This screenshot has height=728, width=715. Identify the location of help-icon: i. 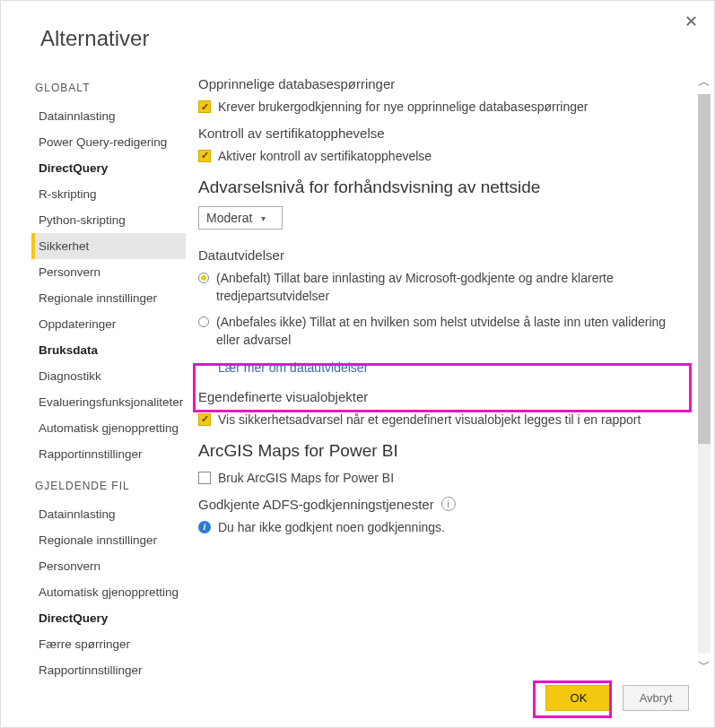
(449, 504).